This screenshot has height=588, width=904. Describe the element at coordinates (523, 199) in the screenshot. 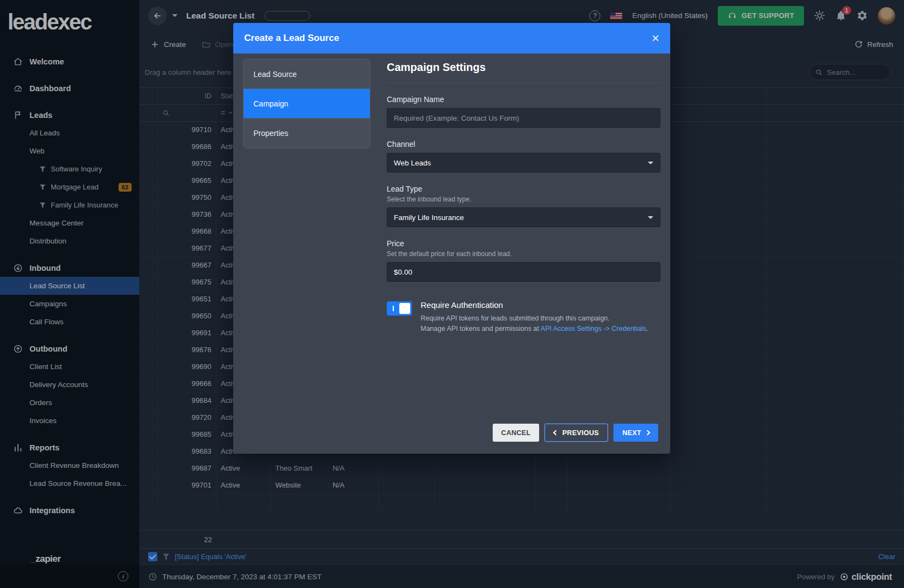

I see `lead-type-hint: Select the inbound lead type.` at that location.